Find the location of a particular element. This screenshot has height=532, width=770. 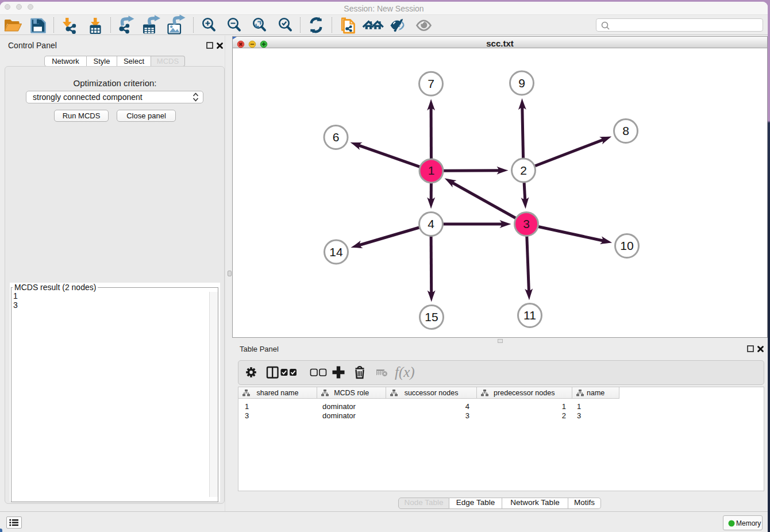

svg-text: 3 is located at coordinates (526, 224).